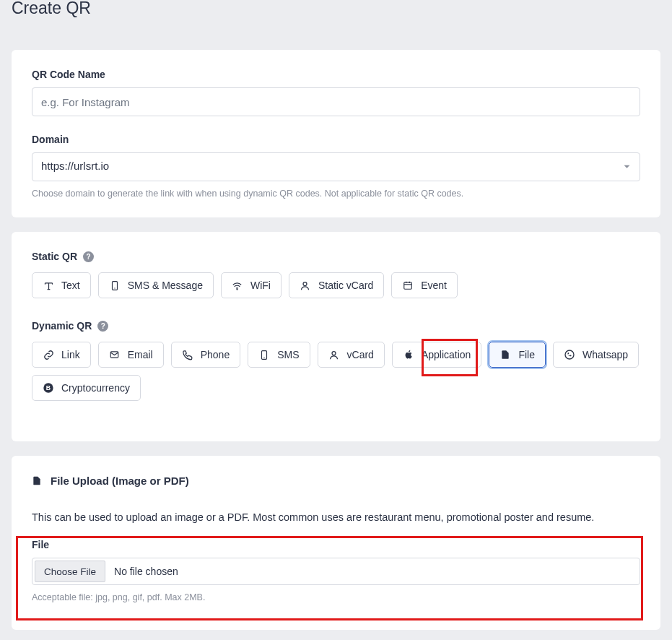 Image resolution: width=672 pixels, height=640 pixels. What do you see at coordinates (527, 355) in the screenshot?
I see `chip-label: File` at bounding box center [527, 355].